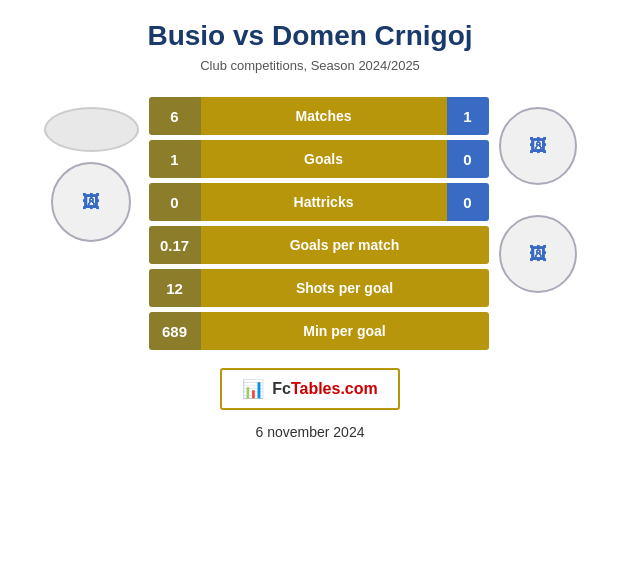  What do you see at coordinates (345, 331) in the screenshot?
I see `stat-label-min_per_goal: Min per goal` at bounding box center [345, 331].